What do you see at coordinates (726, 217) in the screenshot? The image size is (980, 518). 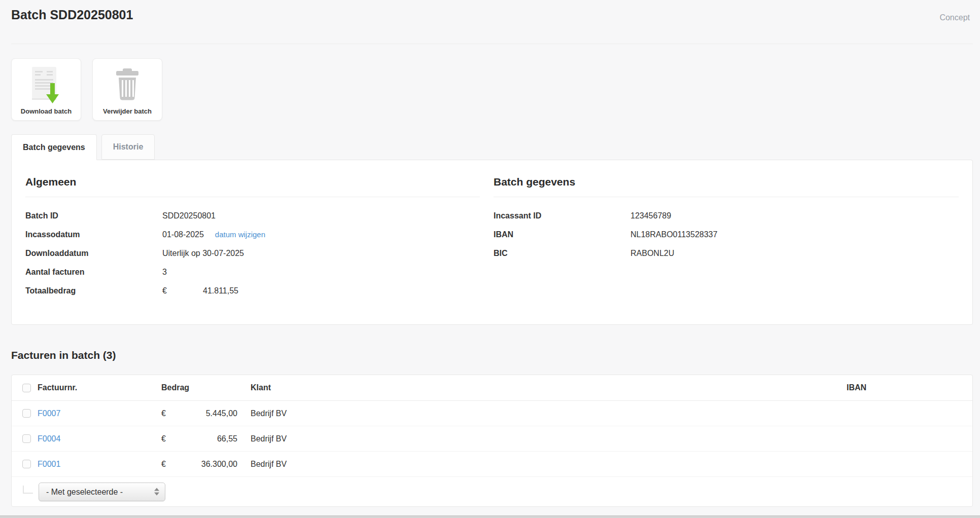 I see `field-incassant-id: Incassant ID 123456789` at bounding box center [726, 217].